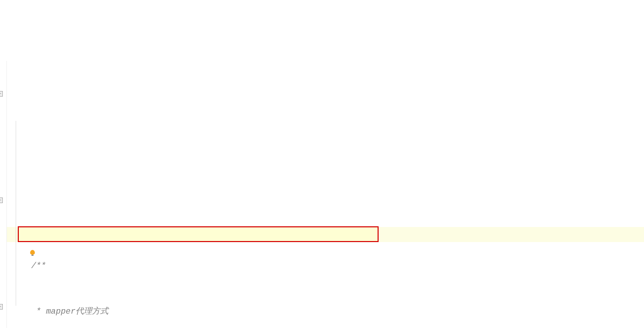  Describe the element at coordinates (198, 234) in the screenshot. I see `red-annotation-box` at that location.